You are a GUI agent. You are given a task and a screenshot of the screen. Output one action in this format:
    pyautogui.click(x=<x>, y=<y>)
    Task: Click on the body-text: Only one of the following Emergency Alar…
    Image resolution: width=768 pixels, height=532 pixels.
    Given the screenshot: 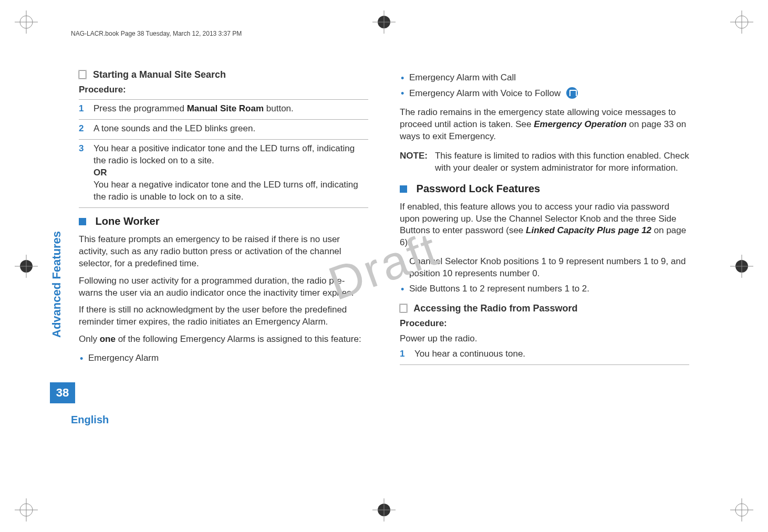 What is the action you would take?
    pyautogui.click(x=224, y=339)
    